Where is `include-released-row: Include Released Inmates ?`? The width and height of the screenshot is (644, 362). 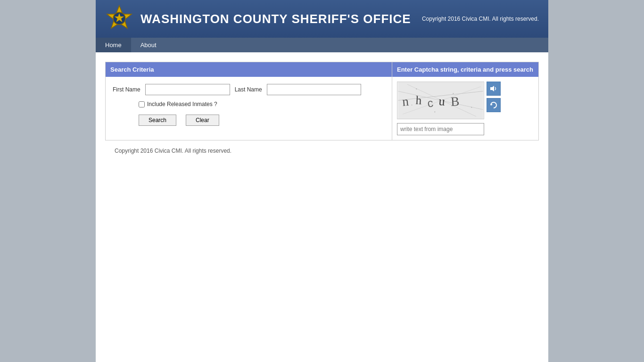
include-released-row: Include Released Inmates ? is located at coordinates (262, 104).